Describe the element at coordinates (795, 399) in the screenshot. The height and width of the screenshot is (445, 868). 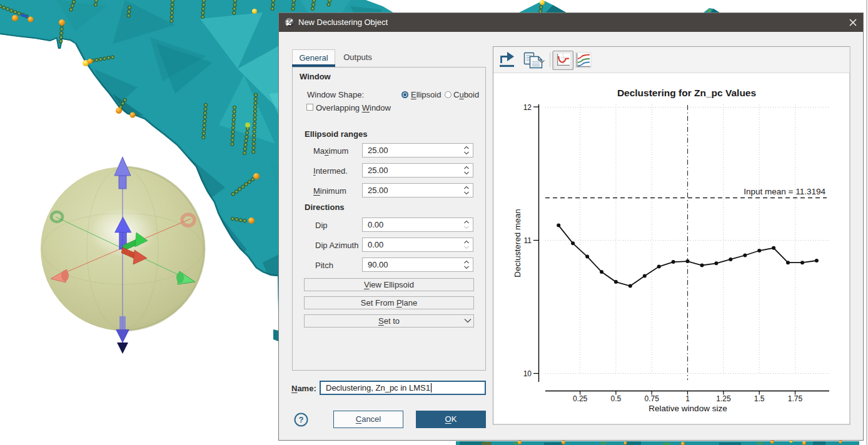
I see `svg-text: 1.75` at that location.